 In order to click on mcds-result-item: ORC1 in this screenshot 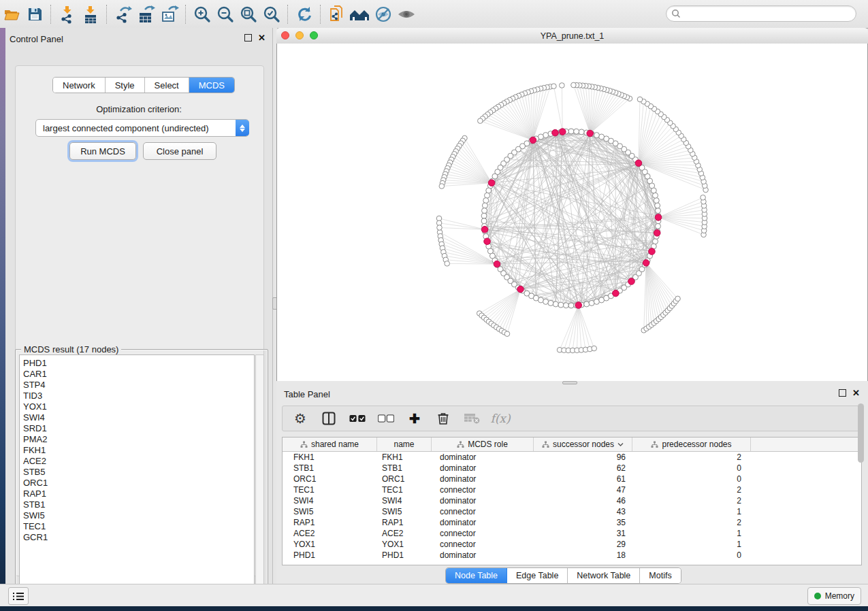, I will do `click(139, 483)`.